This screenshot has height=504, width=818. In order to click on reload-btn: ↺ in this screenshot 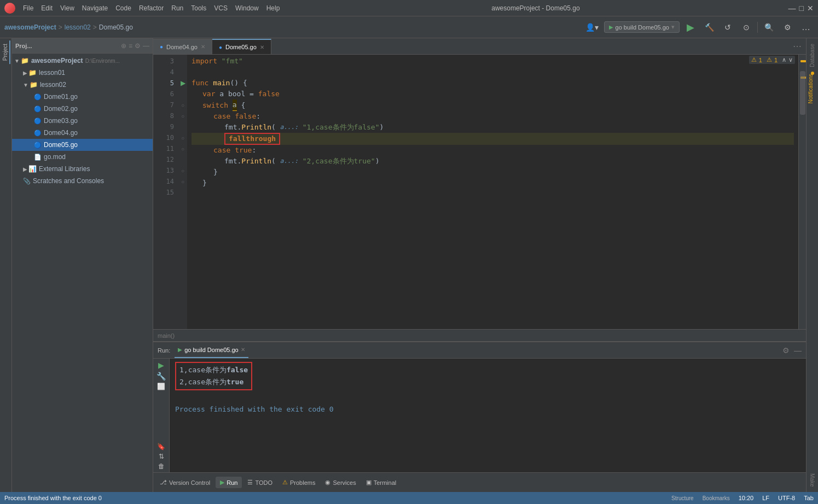, I will do `click(728, 27)`.